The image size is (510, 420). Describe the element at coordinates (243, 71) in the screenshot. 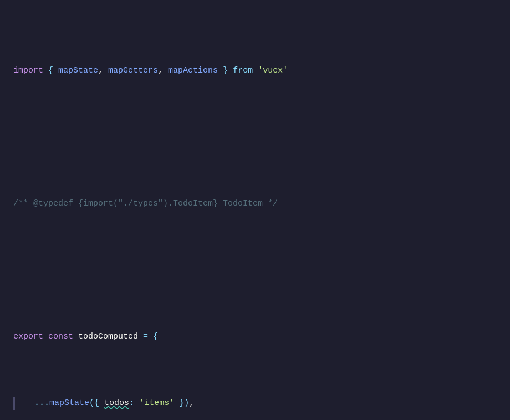

I see `token-from: from` at that location.